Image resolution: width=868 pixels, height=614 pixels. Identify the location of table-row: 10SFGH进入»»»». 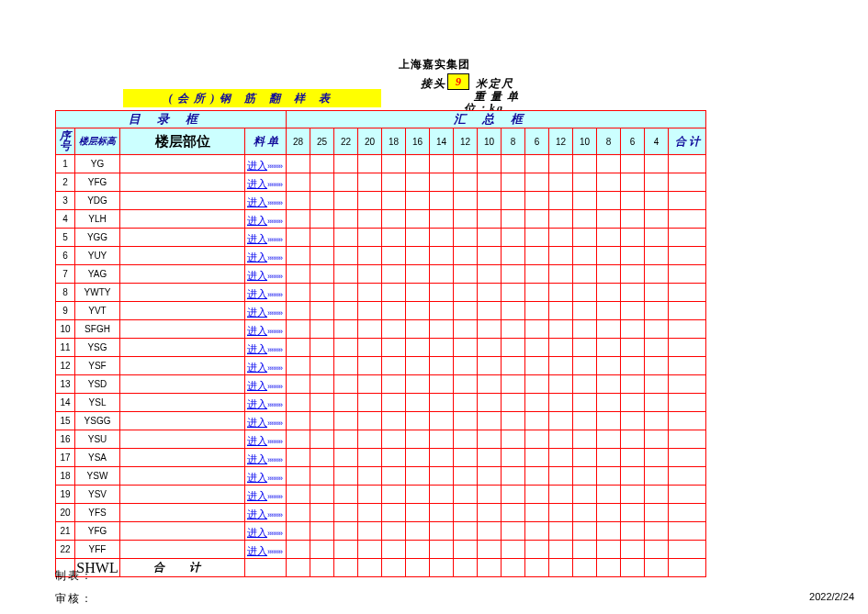
(381, 329).